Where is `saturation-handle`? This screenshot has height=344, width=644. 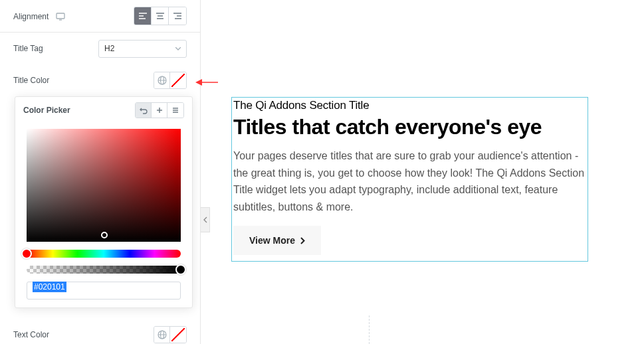 saturation-handle is located at coordinates (104, 235).